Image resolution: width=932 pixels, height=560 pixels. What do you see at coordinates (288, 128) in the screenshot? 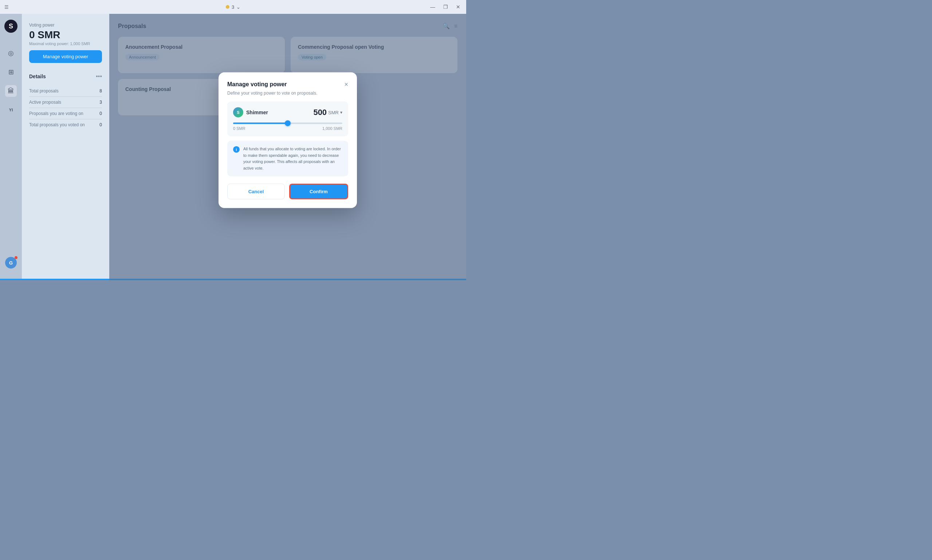
I see `slider-range: 0 SMR 1,000 SMR` at bounding box center [288, 128].